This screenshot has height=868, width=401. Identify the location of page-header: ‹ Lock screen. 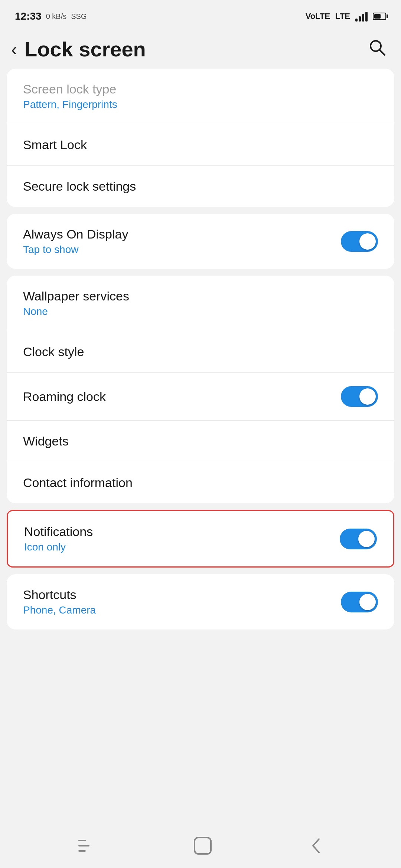
(200, 49).